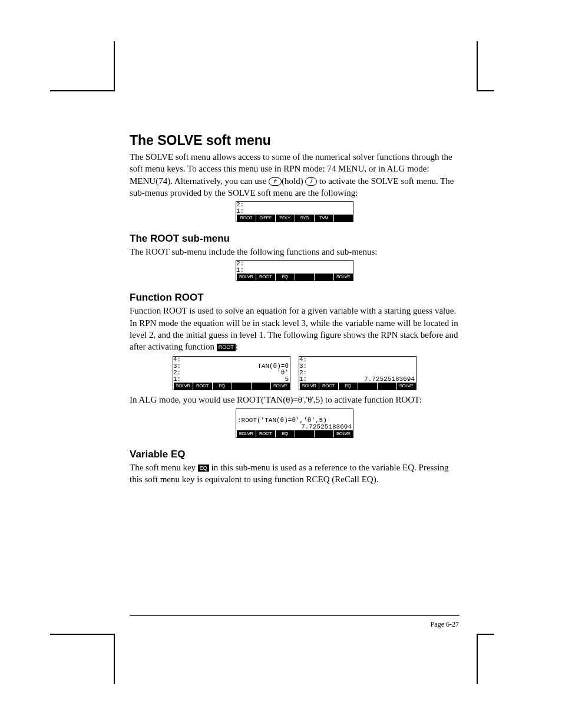 The height and width of the screenshot is (728, 562). I want to click on page-number: Page 6-27, so click(445, 625).